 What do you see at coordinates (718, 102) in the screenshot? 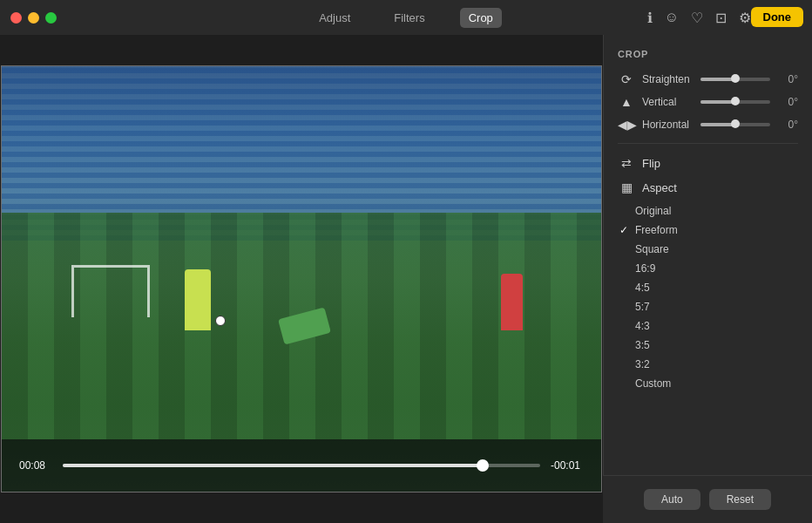
I see `vertical-fill` at bounding box center [718, 102].